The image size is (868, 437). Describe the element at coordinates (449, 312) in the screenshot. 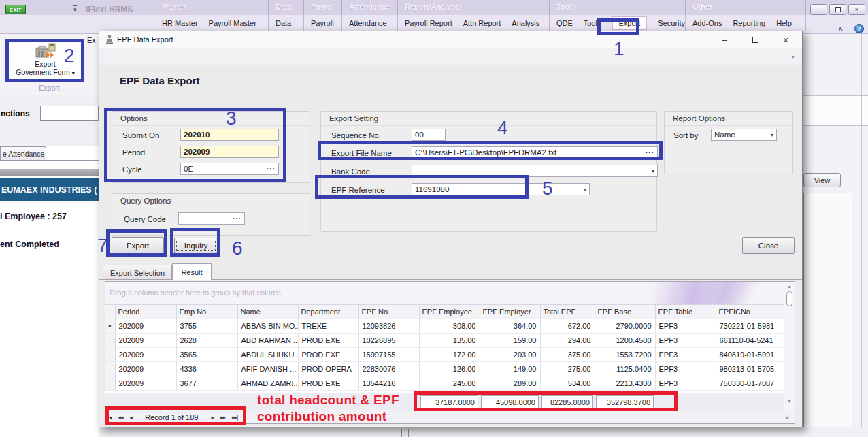

I see `column-header-epf-employee: EPF Employee` at that location.